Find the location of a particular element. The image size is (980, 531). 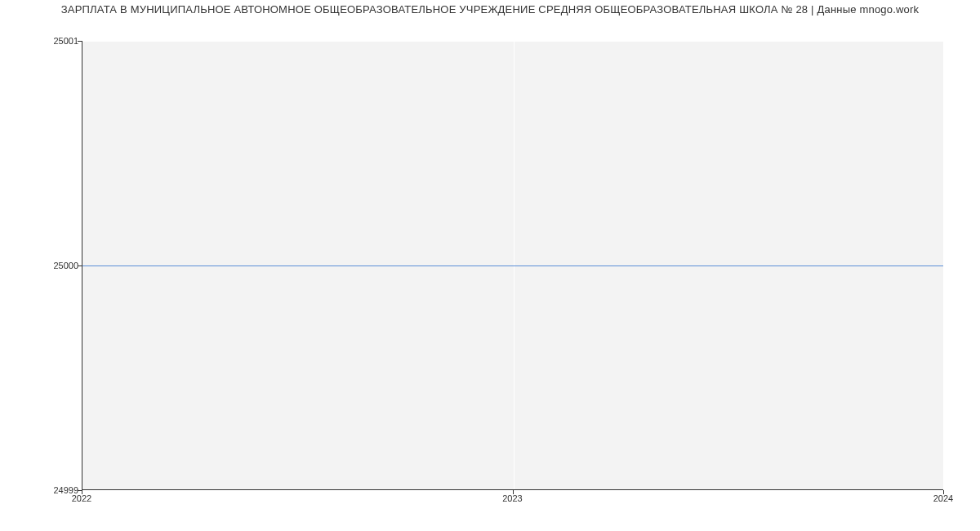

series-line-salary is located at coordinates (513, 266).